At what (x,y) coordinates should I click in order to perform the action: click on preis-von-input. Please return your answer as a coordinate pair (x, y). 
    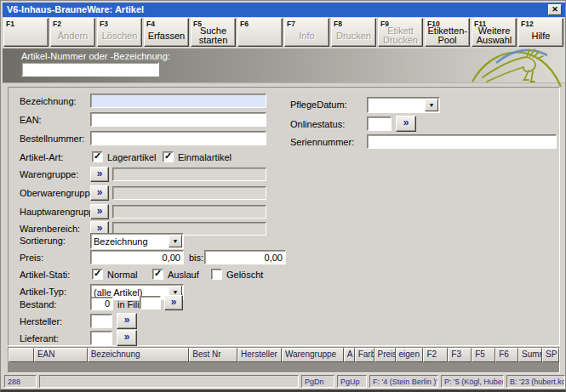
    Looking at the image, I should click on (137, 257).